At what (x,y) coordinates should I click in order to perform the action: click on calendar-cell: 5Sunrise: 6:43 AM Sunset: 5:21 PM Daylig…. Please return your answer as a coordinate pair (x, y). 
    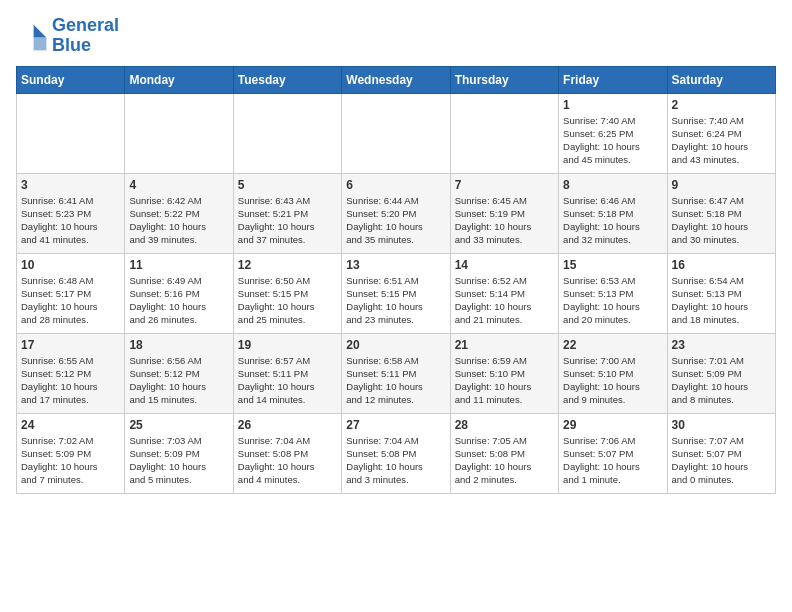
    Looking at the image, I should click on (287, 213).